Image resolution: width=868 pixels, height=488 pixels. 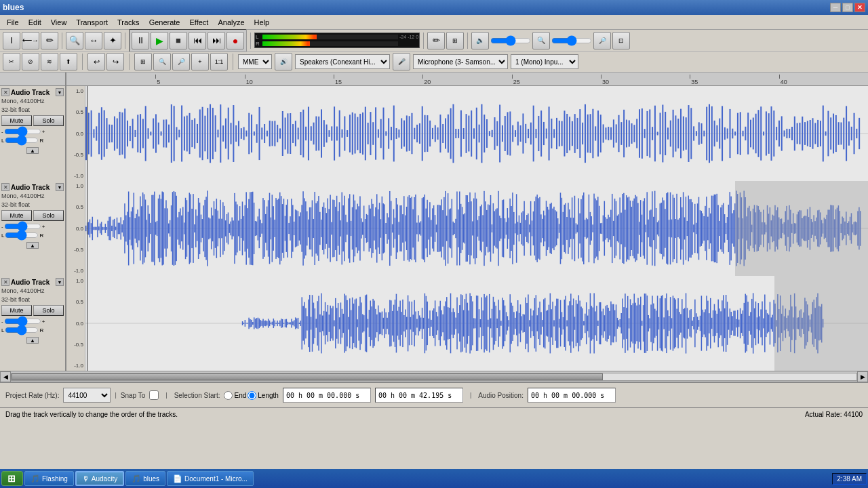 What do you see at coordinates (511, 41) in the screenshot?
I see `volume-slider` at bounding box center [511, 41].